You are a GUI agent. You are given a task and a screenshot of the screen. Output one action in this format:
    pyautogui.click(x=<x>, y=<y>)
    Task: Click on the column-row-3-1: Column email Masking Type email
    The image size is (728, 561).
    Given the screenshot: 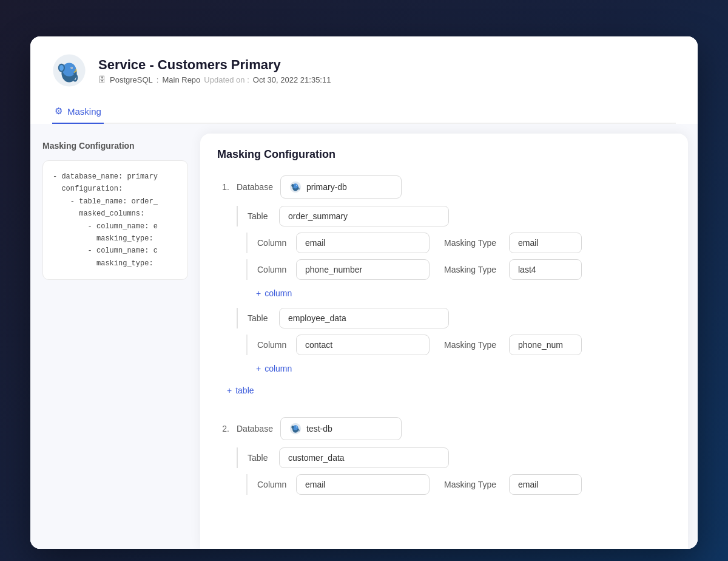 What is the action you would take?
    pyautogui.click(x=459, y=484)
    